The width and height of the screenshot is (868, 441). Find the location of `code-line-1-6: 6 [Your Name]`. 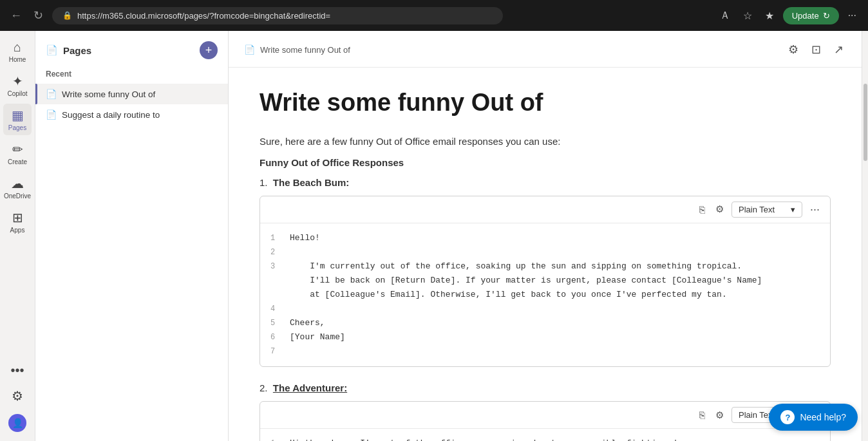

code-line-1-6: 6 [Your Name] is located at coordinates (545, 337).